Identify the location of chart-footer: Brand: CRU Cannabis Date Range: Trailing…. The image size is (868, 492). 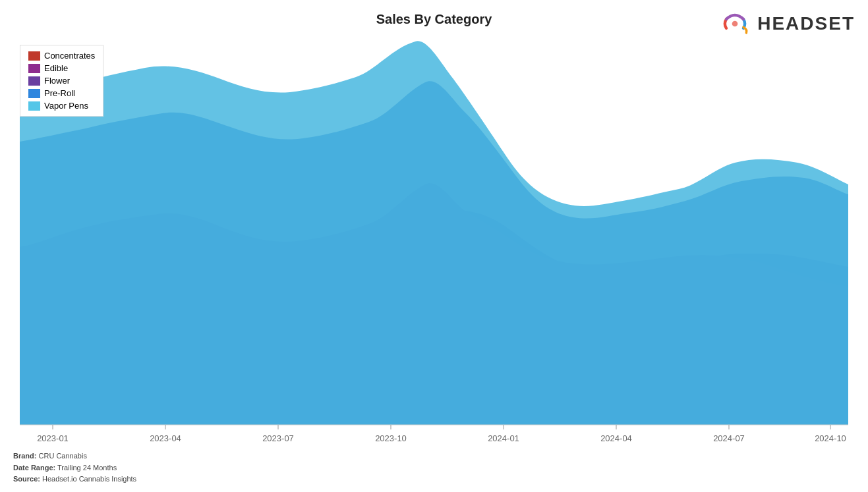
(75, 468).